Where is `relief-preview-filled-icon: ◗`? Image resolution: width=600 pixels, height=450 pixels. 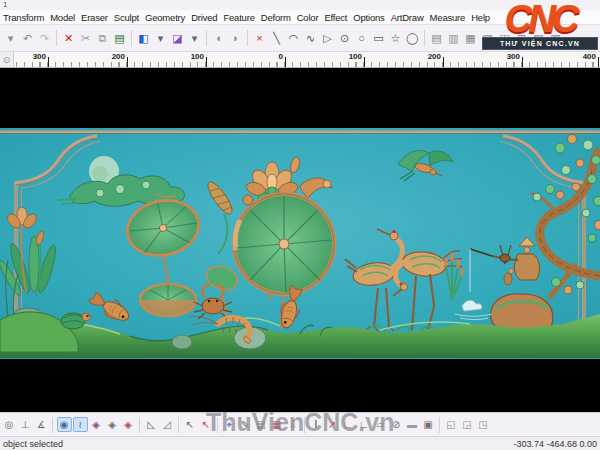 relief-preview-filled-icon: ◗ is located at coordinates (236, 38).